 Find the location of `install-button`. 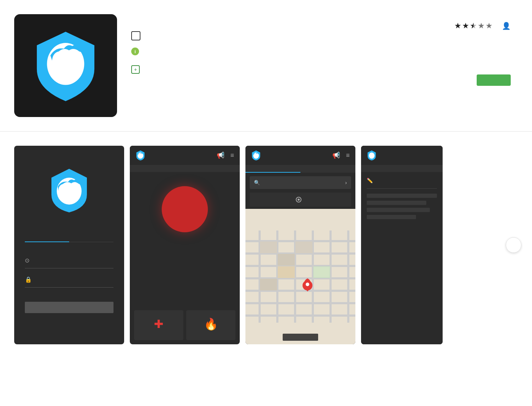

install-button is located at coordinates (494, 80).